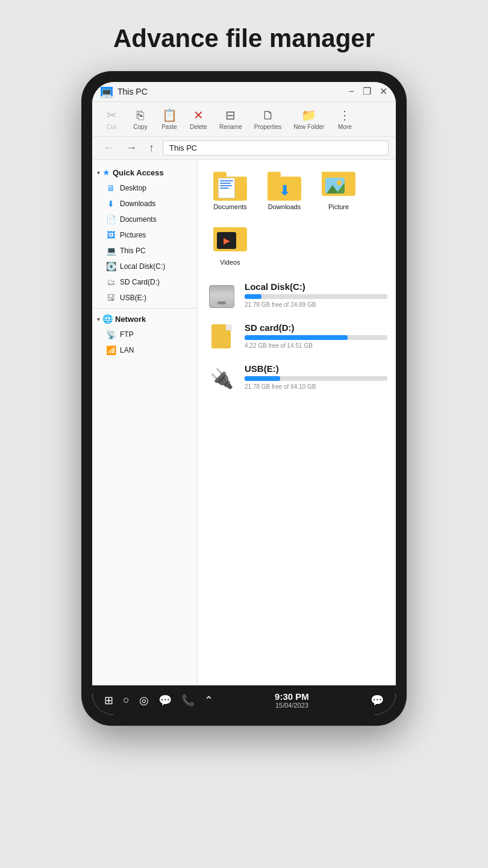 This screenshot has height=868, width=488. What do you see at coordinates (296, 297) in the screenshot?
I see `drive-local-disk: Local Disk(C:) 21.78 GB free of 24.89 GB` at bounding box center [296, 297].